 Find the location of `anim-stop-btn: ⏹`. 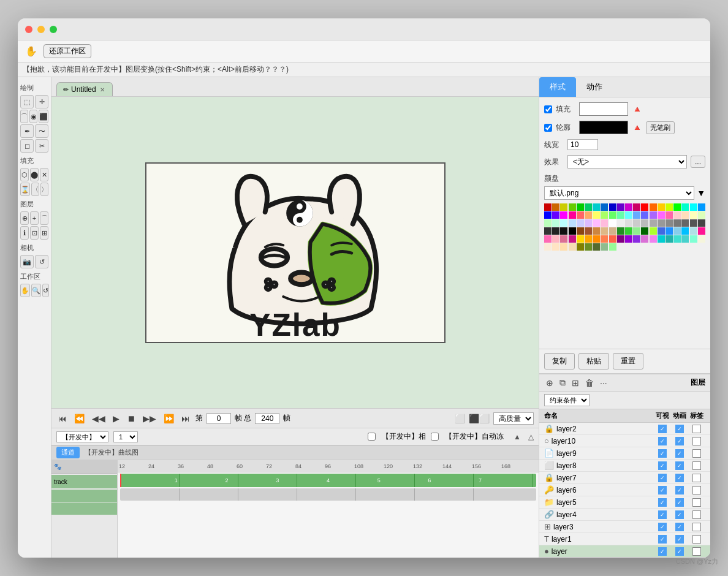

anim-stop-btn: ⏹ is located at coordinates (131, 419).